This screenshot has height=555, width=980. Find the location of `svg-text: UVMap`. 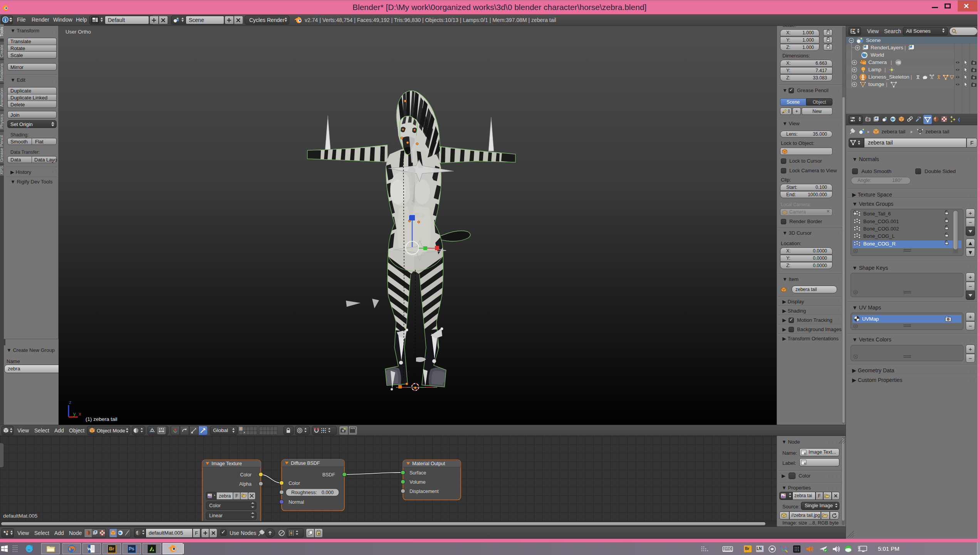

svg-text: UVMap is located at coordinates (871, 319).